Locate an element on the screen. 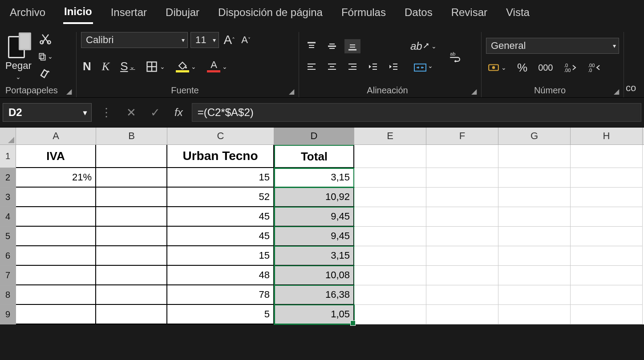  col-header-E: E is located at coordinates (390, 136).